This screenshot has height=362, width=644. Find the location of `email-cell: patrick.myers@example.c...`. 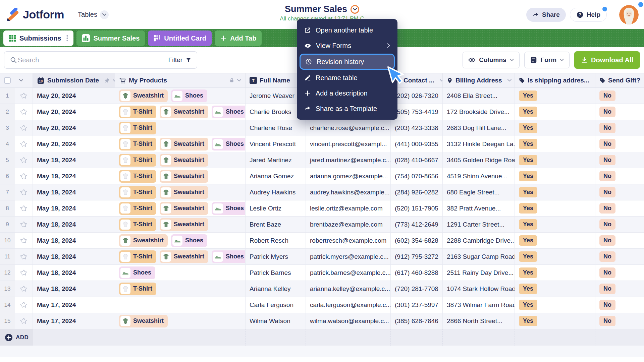

email-cell: patrick.myers@example.c... is located at coordinates (348, 257).